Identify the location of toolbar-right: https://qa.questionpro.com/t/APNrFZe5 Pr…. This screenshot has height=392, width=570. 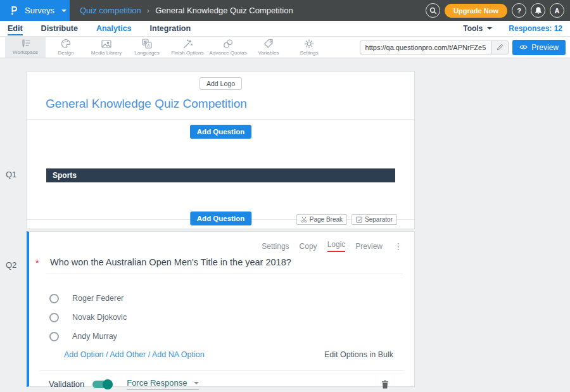
(465, 47).